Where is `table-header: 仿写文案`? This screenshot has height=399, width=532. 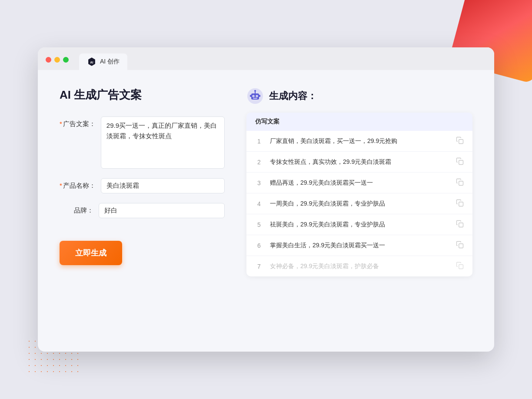
table-header: 仿写文案 is located at coordinates (359, 122).